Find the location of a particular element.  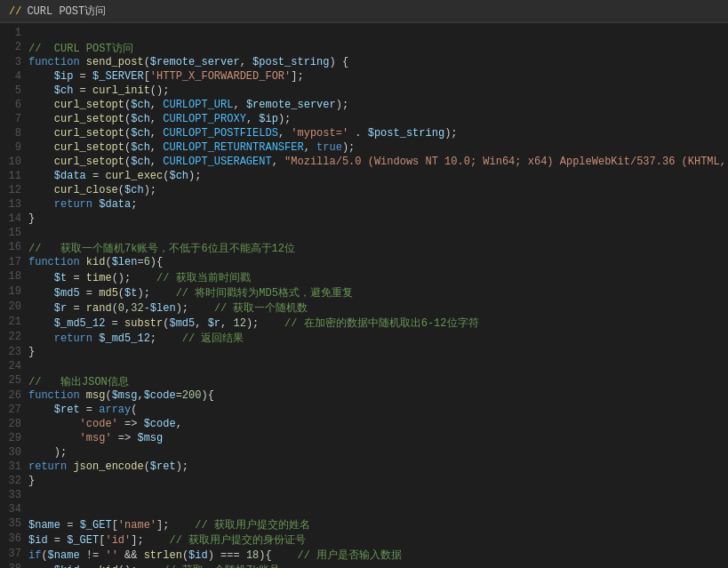

code-line: 14 } is located at coordinates (364, 220).